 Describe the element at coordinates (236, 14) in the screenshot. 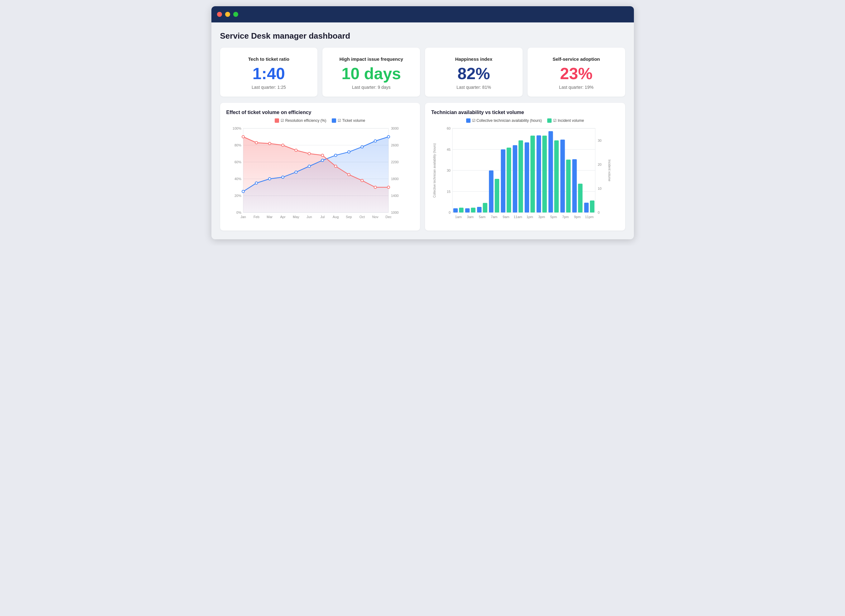

I see `maximize-button` at that location.